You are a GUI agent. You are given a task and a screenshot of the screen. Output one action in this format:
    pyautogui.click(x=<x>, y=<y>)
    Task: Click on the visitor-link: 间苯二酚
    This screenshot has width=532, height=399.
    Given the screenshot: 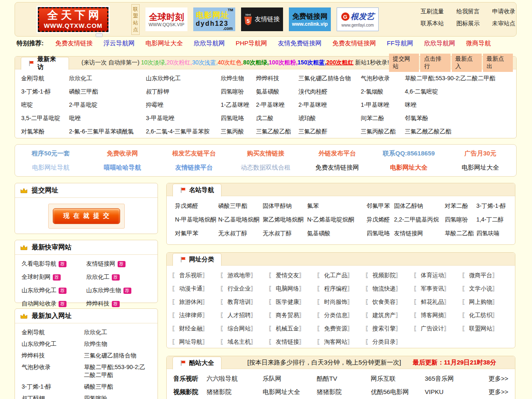 What is the action you would take?
    pyautogui.click(x=383, y=118)
    